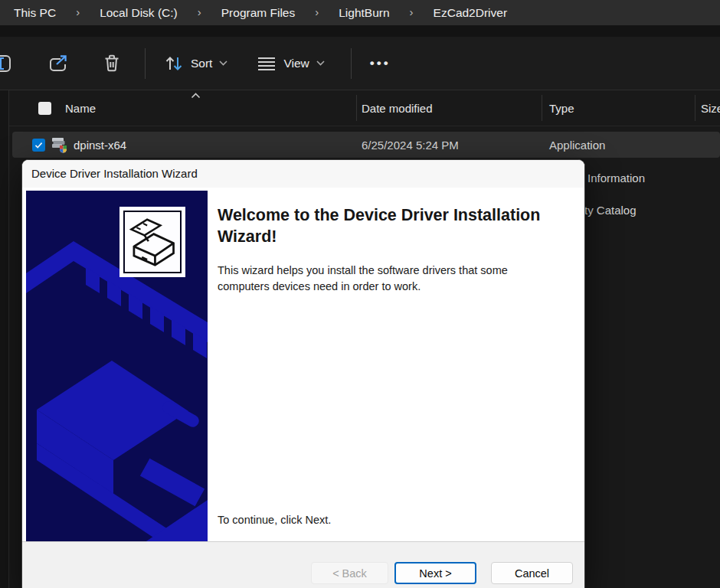 The width and height of the screenshot is (720, 588). I want to click on more-options-icon: •••, so click(380, 63).